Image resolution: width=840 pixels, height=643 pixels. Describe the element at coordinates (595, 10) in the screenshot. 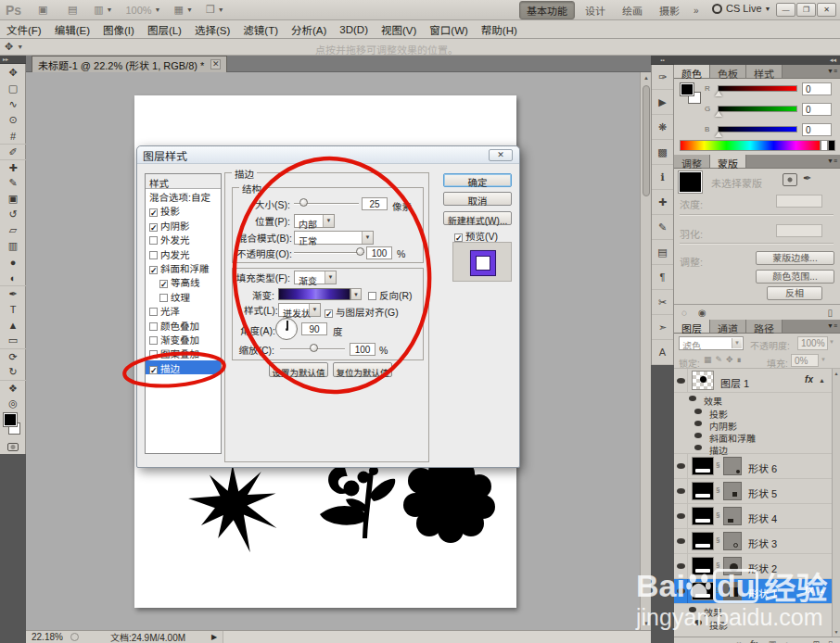

I see `workspace-design-button: 设计` at that location.